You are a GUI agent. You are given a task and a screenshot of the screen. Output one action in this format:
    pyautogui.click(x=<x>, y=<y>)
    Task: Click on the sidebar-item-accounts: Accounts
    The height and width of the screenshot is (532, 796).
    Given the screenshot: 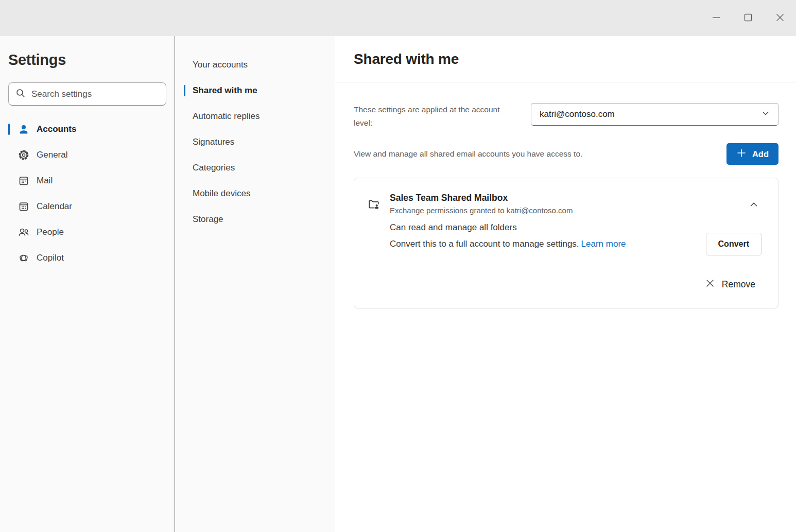 What is the action you would take?
    pyautogui.click(x=88, y=129)
    